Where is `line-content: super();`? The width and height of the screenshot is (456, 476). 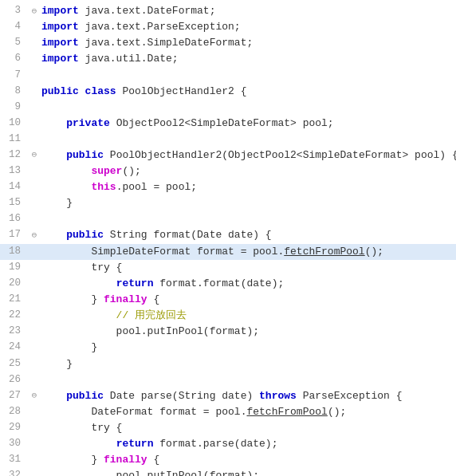 line-content: super(); is located at coordinates (248, 171).